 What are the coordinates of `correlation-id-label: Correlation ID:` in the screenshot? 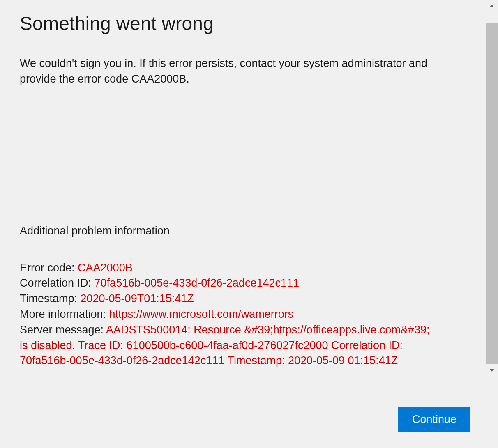 It's located at (57, 283).